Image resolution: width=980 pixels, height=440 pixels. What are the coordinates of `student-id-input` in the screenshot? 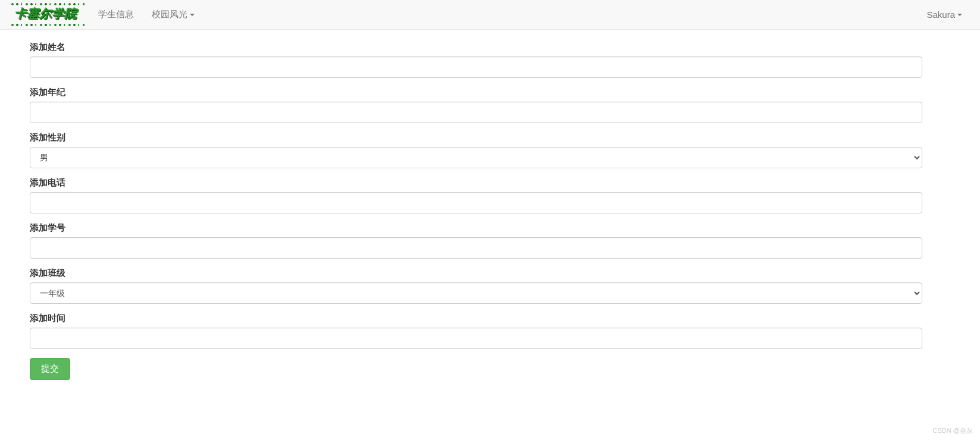 It's located at (476, 248).